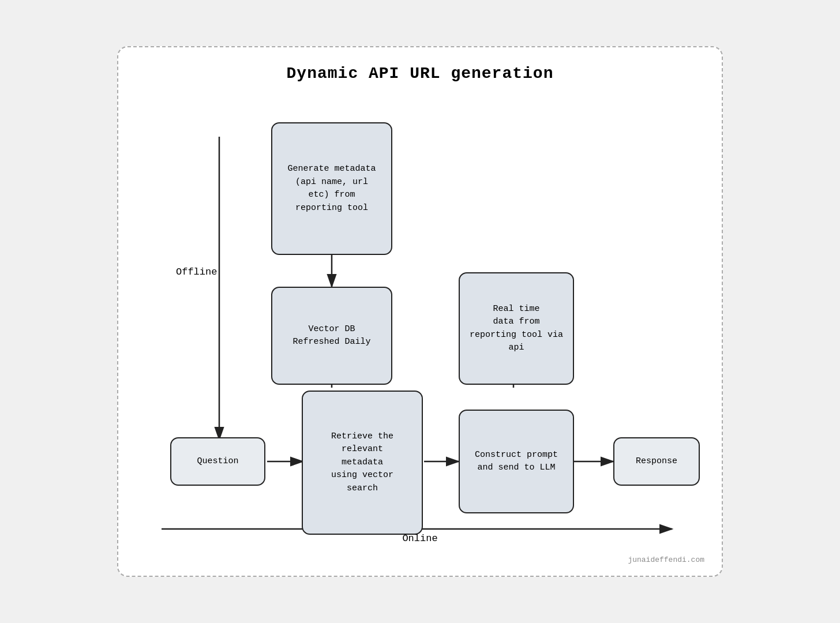  I want to click on box-response: Response, so click(657, 461).